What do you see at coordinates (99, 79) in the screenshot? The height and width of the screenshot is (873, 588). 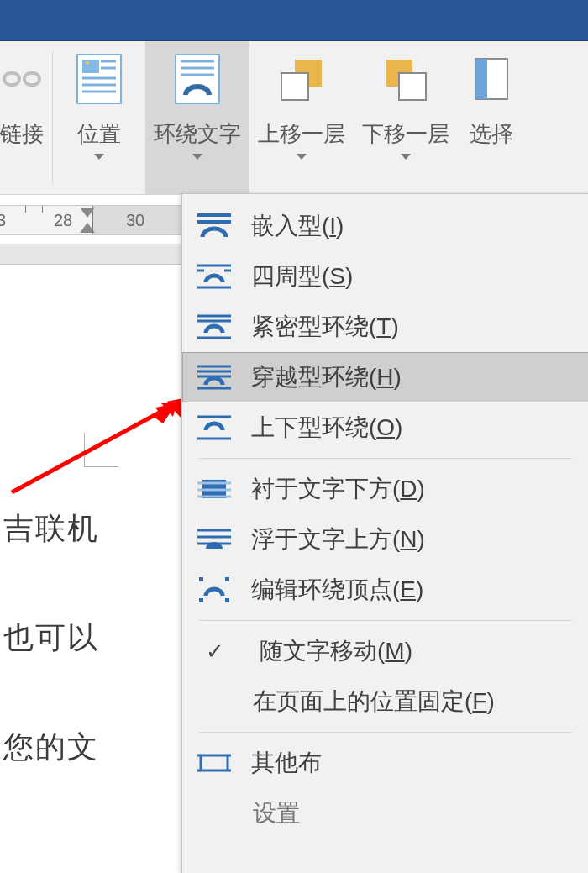 I see `position-icon` at bounding box center [99, 79].